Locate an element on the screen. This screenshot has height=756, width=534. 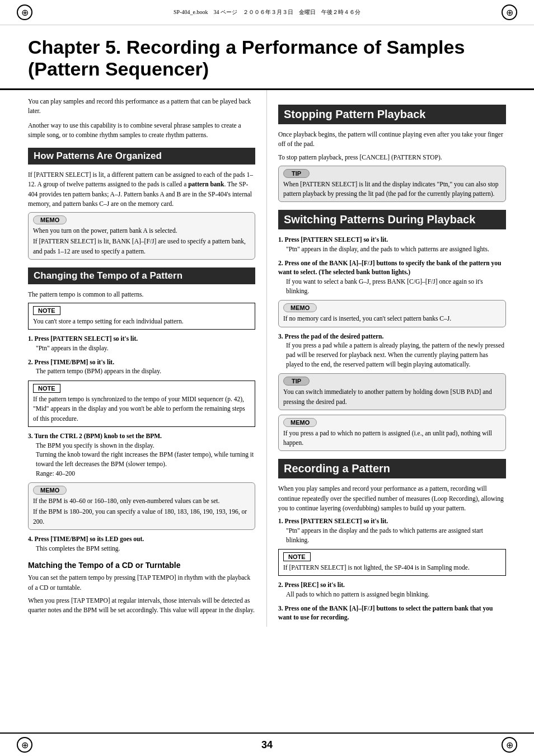
switching-memo-text: If no memory card is inserted, you can't… is located at coordinates (392, 319).